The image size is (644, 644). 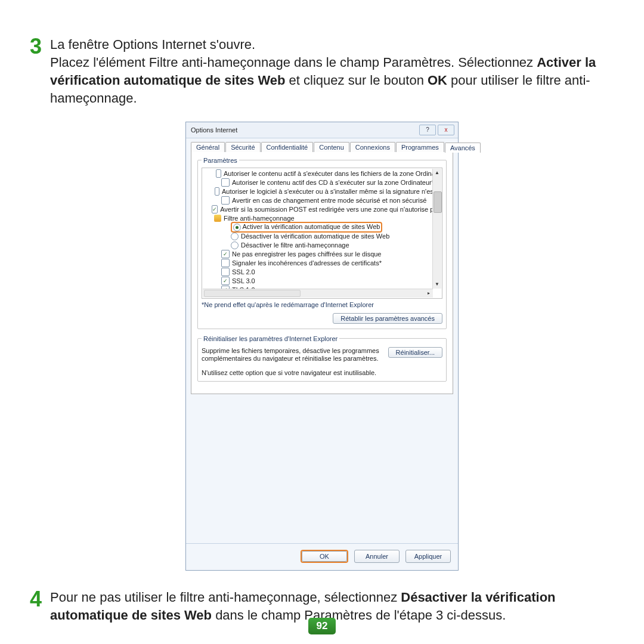 I want to click on group-reset: Réinitialiser les paramètres d'Internet …, so click(x=322, y=359).